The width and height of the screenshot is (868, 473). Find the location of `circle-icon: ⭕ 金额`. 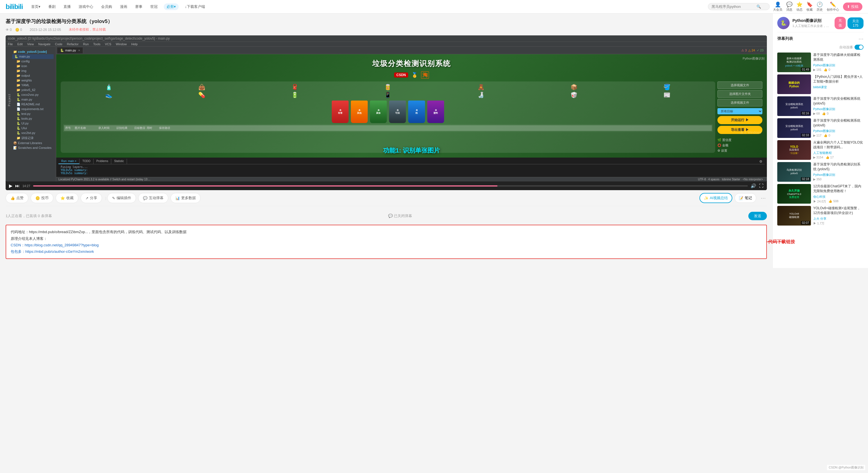

circle-icon: ⭕ 金额 is located at coordinates (740, 146).